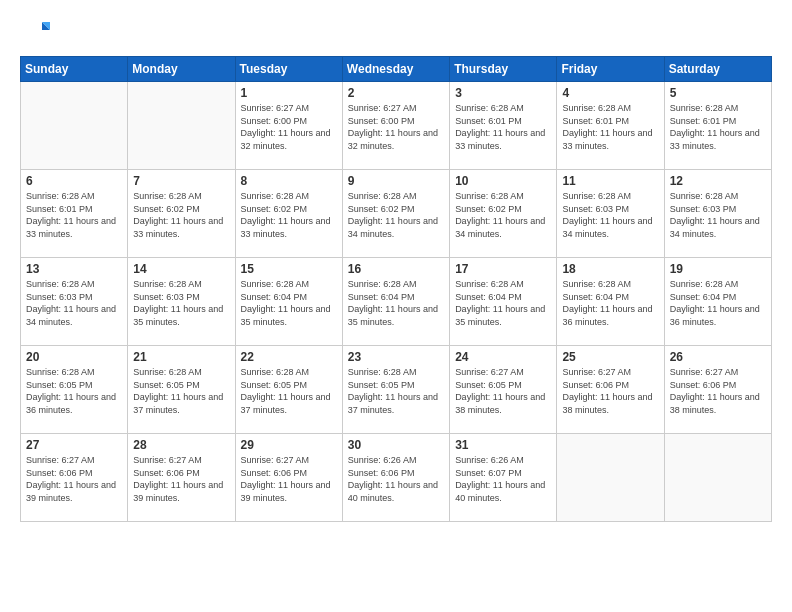 The height and width of the screenshot is (612, 792). What do you see at coordinates (610, 181) in the screenshot?
I see `day-number: 11` at bounding box center [610, 181].